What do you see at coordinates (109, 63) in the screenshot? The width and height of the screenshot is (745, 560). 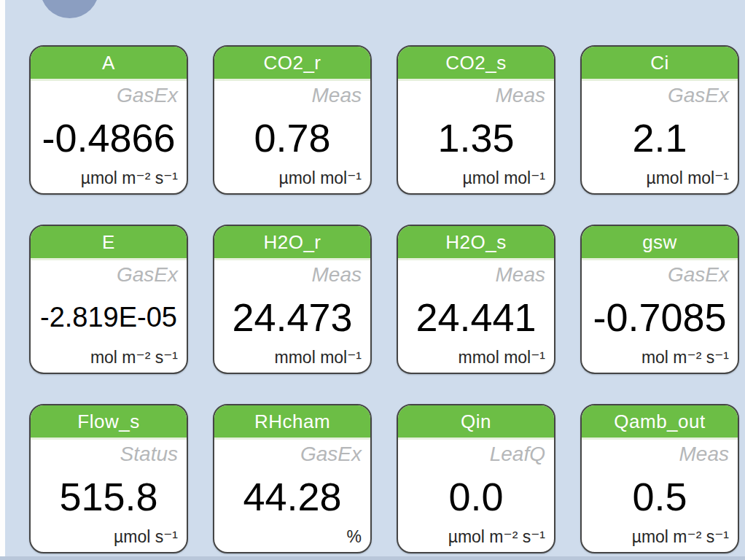 I see `card-title: A` at bounding box center [109, 63].